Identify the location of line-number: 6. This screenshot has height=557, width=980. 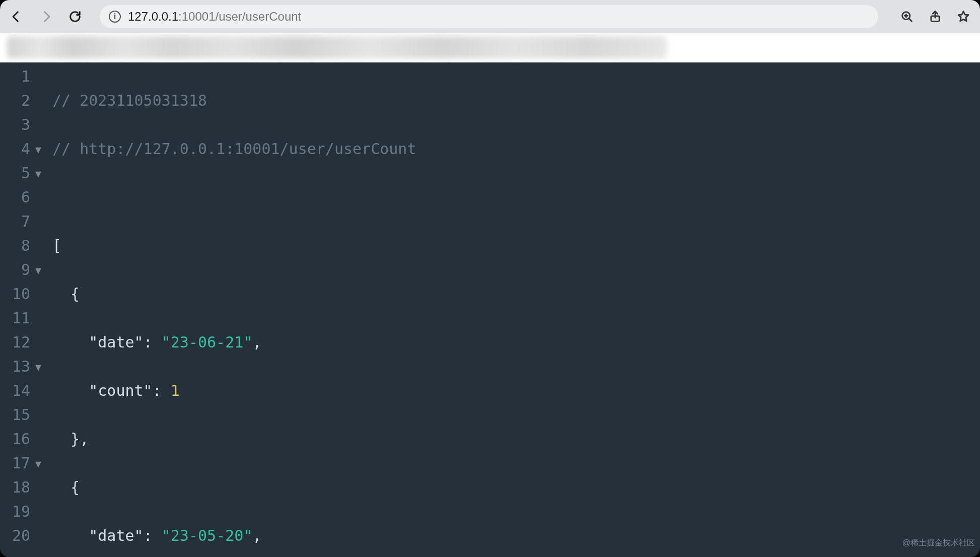
(15, 197).